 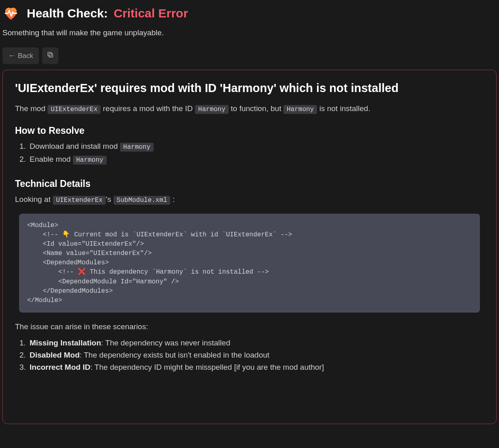 What do you see at coordinates (12, 56) in the screenshot?
I see `arrow-left-icon: ←` at bounding box center [12, 56].